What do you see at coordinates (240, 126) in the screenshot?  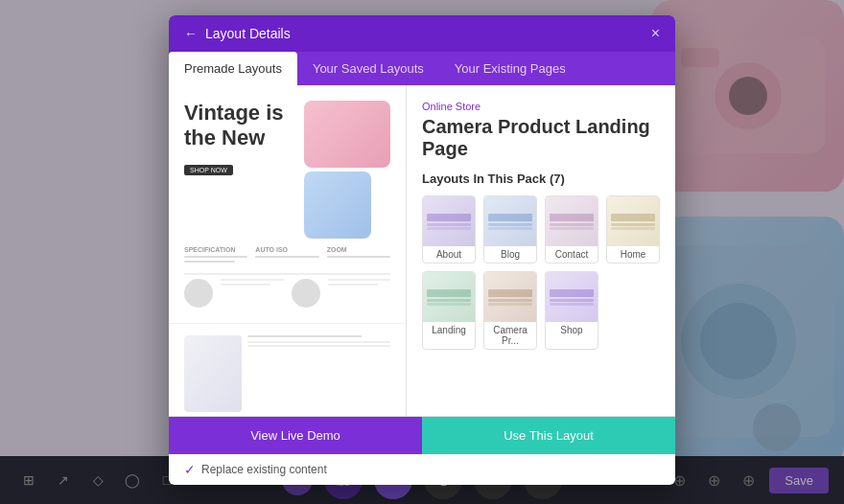 I see `preview-vintage-text: Vintage is the New` at bounding box center [240, 126].